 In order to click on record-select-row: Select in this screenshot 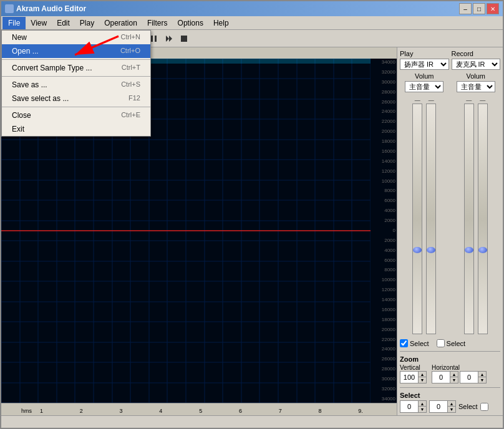, I will do `click(452, 343)`.